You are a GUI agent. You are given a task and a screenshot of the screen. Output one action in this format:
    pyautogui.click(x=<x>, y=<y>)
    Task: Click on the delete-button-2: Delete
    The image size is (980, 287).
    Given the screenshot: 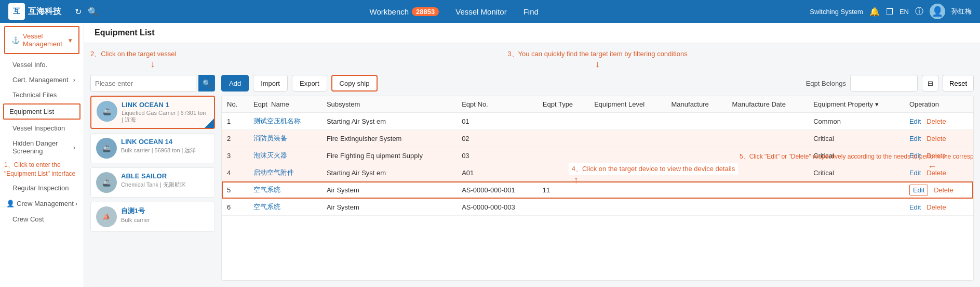 What is the action you would take?
    pyautogui.click(x=936, y=138)
    